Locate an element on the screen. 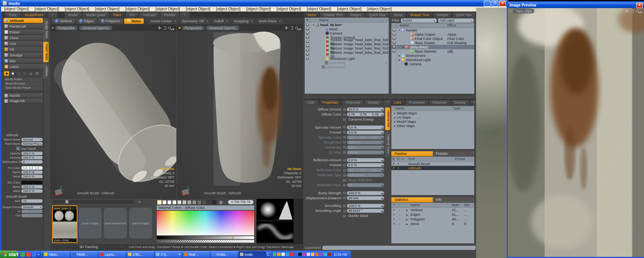 The width and height of the screenshot is (644, 258). orbit-icon is located at coordinates (632, 11).